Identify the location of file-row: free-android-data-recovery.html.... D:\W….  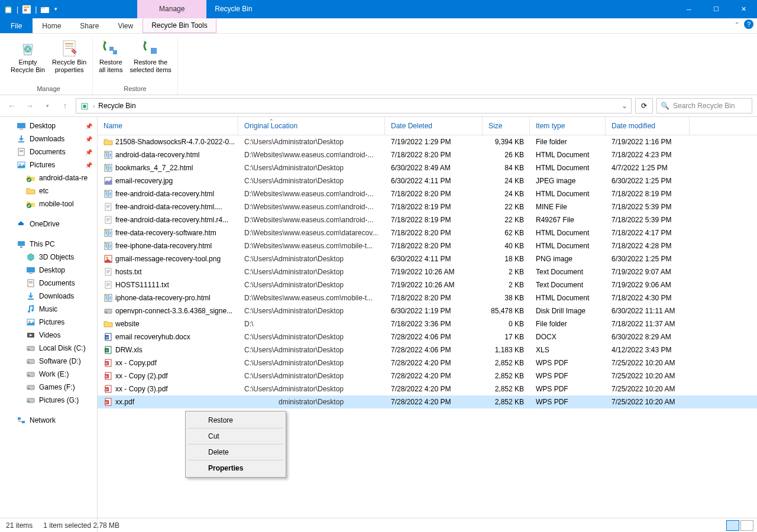
(427, 207).